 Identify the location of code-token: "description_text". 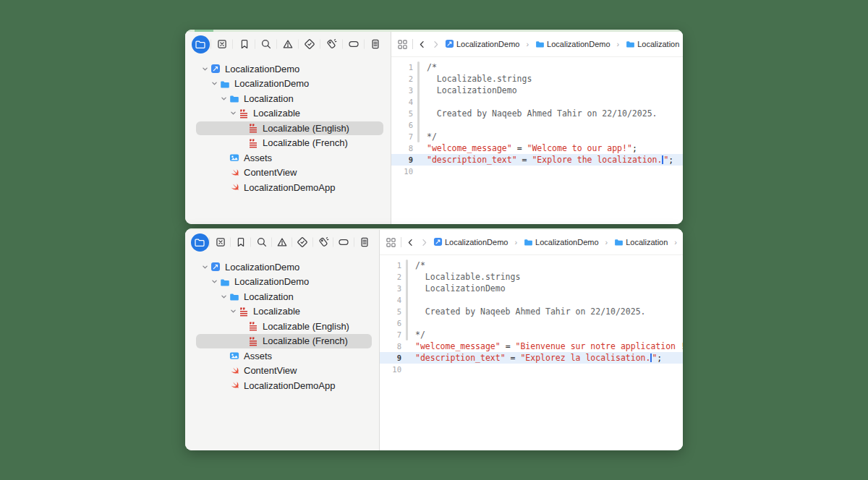
(460, 358).